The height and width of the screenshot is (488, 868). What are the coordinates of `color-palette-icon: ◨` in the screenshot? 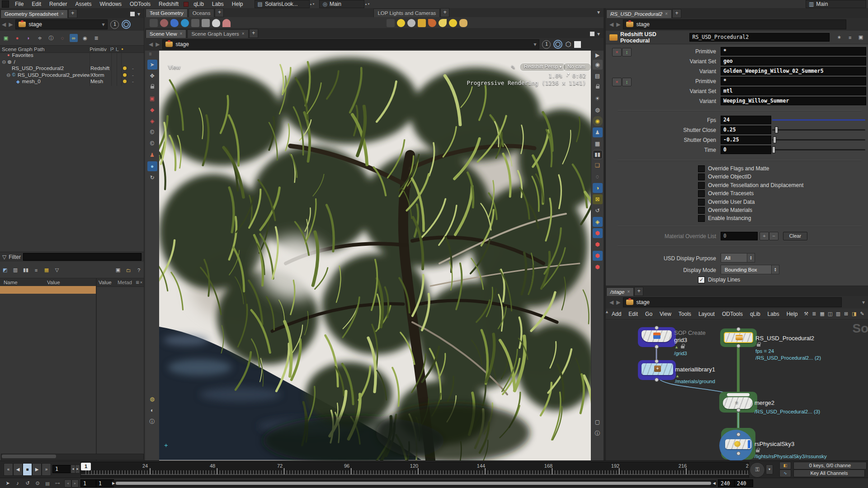 It's located at (854, 314).